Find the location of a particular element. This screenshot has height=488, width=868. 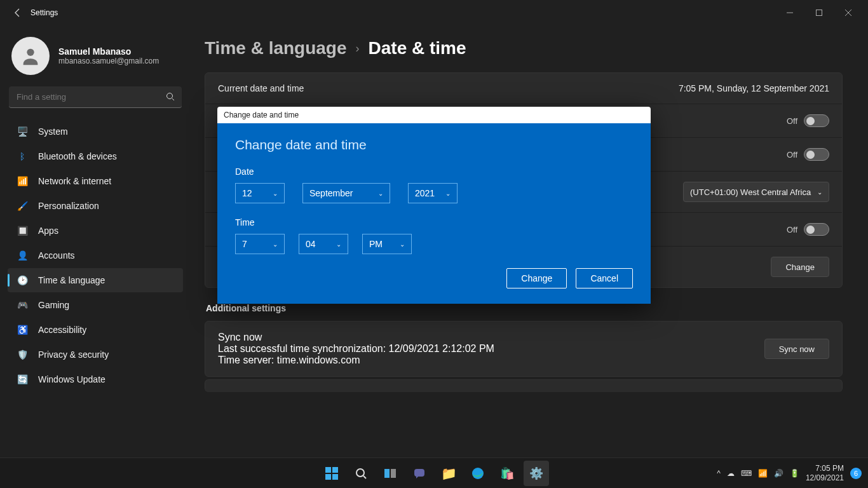

nav-label: Gaming is located at coordinates (53, 305).